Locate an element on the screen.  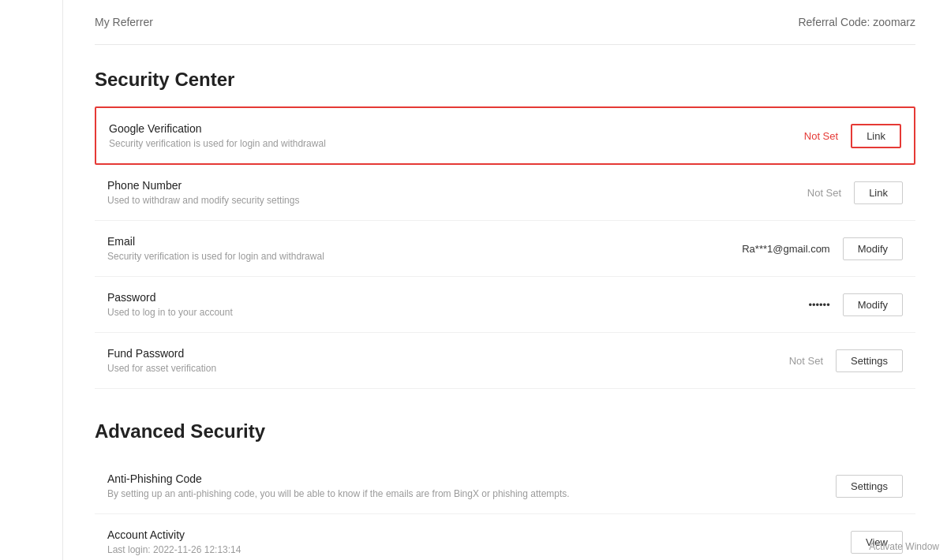
phone-status: Not Set is located at coordinates (824, 192).